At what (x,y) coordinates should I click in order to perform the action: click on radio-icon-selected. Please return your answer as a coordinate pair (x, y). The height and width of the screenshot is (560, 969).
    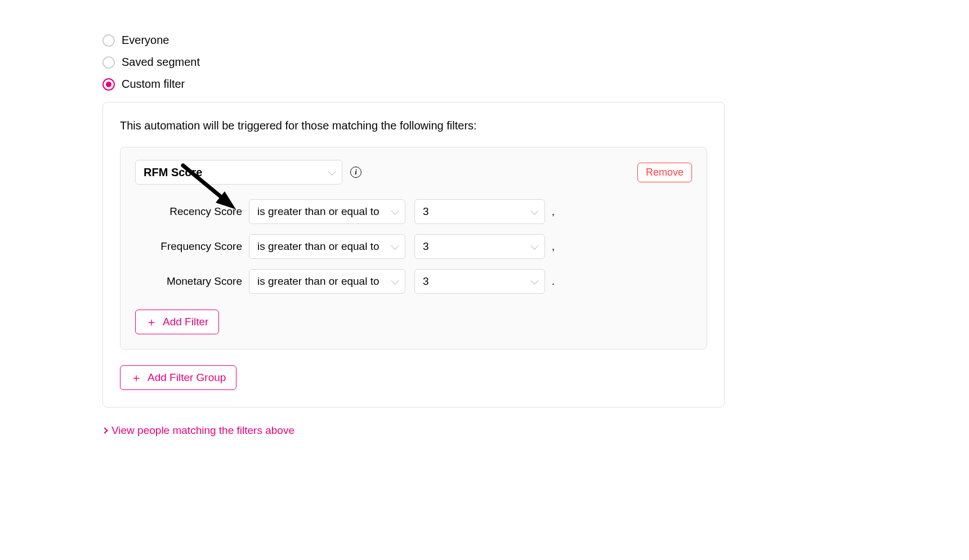
    Looking at the image, I should click on (109, 84).